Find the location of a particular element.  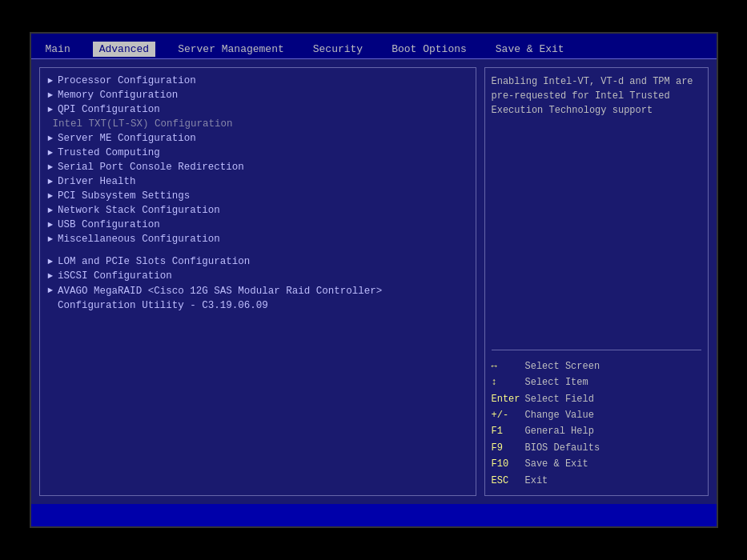

menu-label: QPI Configuration is located at coordinates (109, 110).